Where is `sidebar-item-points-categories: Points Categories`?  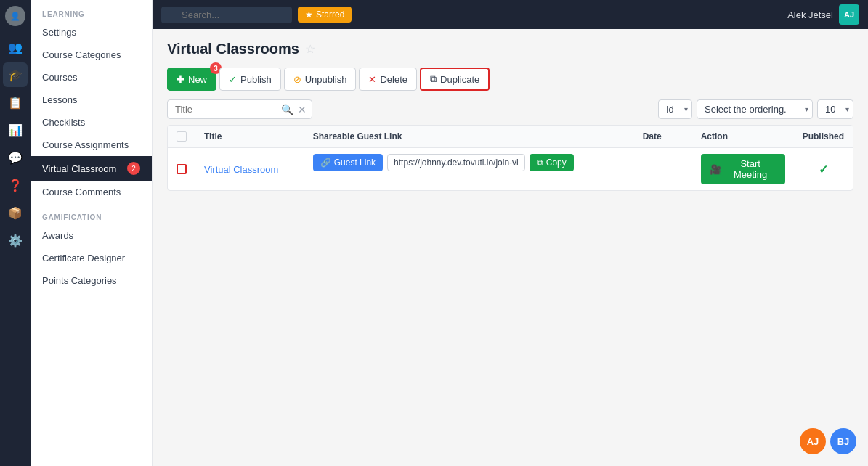
sidebar-item-points-categories: Points Categories is located at coordinates (92, 280).